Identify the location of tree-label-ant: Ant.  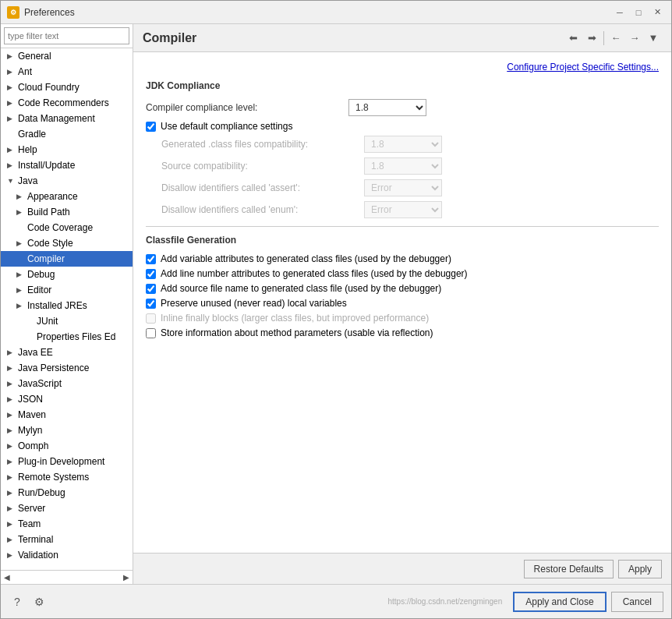
(25, 72).